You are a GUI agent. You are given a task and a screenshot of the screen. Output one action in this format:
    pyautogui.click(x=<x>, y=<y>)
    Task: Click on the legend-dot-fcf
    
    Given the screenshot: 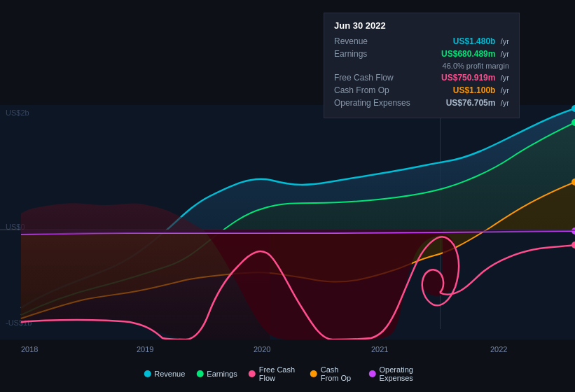 What is the action you would take?
    pyautogui.click(x=252, y=374)
    